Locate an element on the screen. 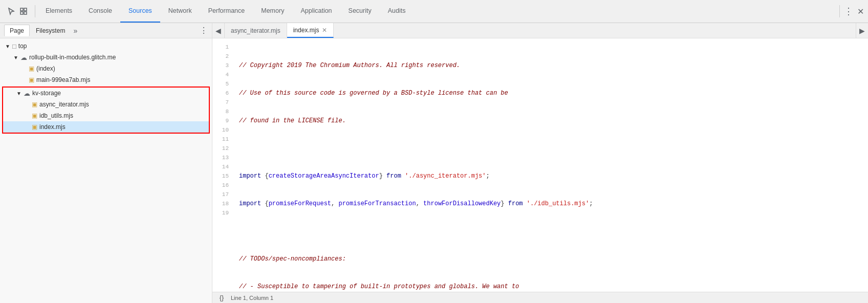 The width and height of the screenshot is (868, 303). tree-item-idb-utils: ▶ ▣ idb_utils.mjs is located at coordinates (106, 116).